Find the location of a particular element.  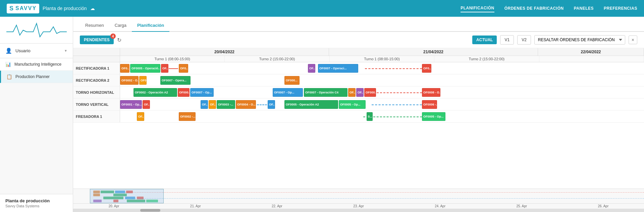

minimap-label-5: 24. Apr is located at coordinates (440, 206).